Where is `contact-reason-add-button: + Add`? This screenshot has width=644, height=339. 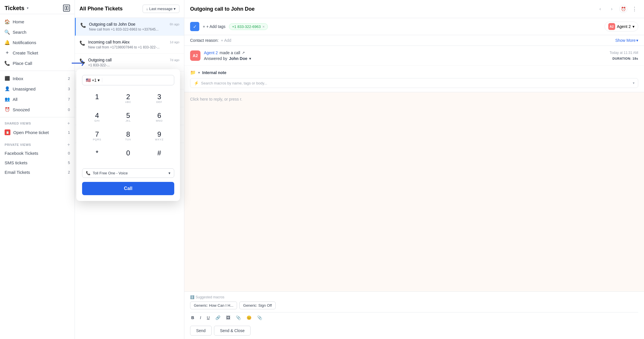 contact-reason-add-button: + Add is located at coordinates (226, 40).